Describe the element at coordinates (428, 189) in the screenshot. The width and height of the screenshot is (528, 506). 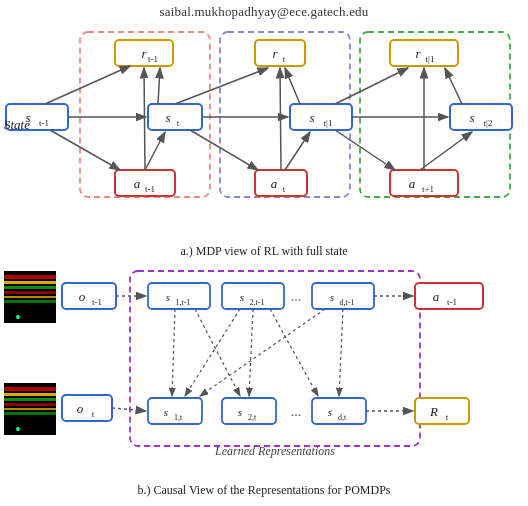
I see `svg-text: t+1` at that location.